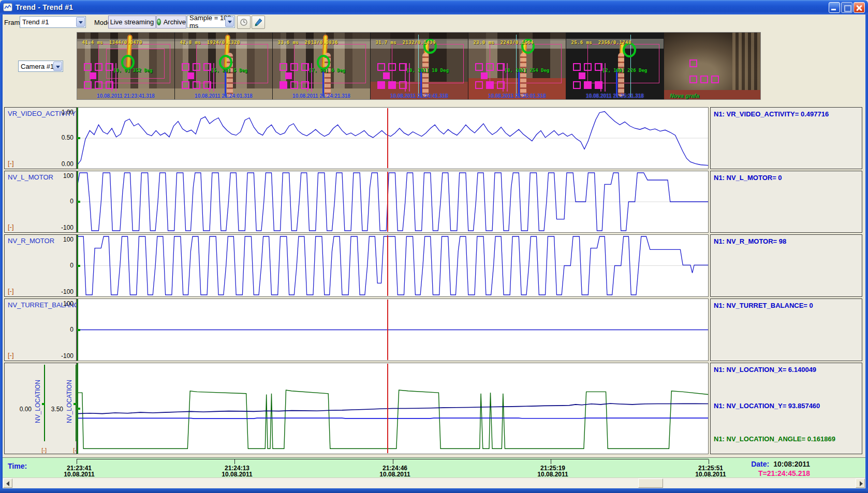  I want to click on axis-label: NV_LOCATION, so click(69, 401).